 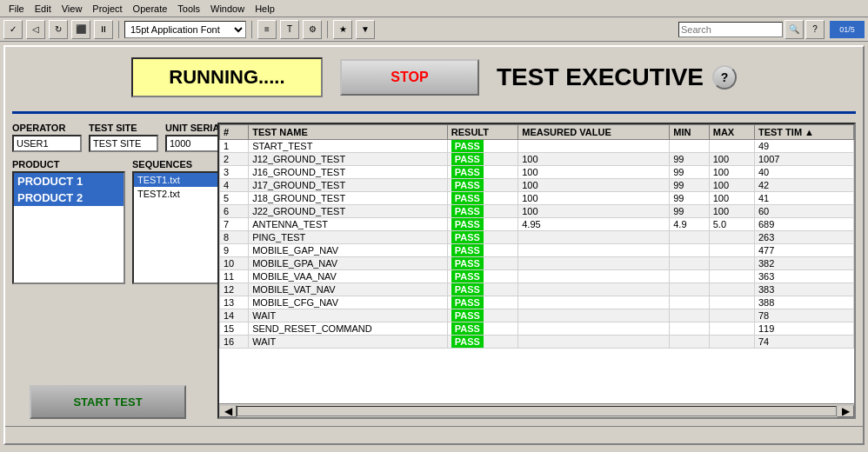 I want to click on scroll-left-btn: ◀, so click(x=228, y=411).